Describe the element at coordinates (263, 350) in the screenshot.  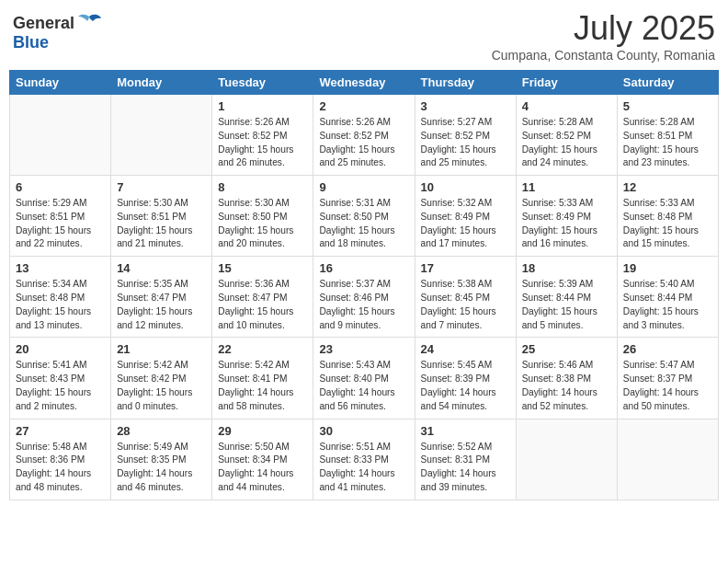
I see `day-number: 22` at that location.